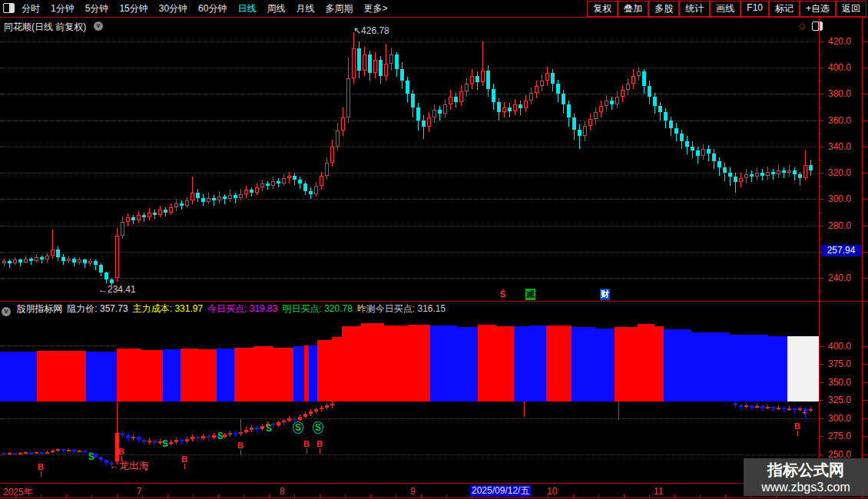 This screenshot has width=868, height=499. Describe the element at coordinates (247, 9) in the screenshot. I see `period-item: 日线` at that location.